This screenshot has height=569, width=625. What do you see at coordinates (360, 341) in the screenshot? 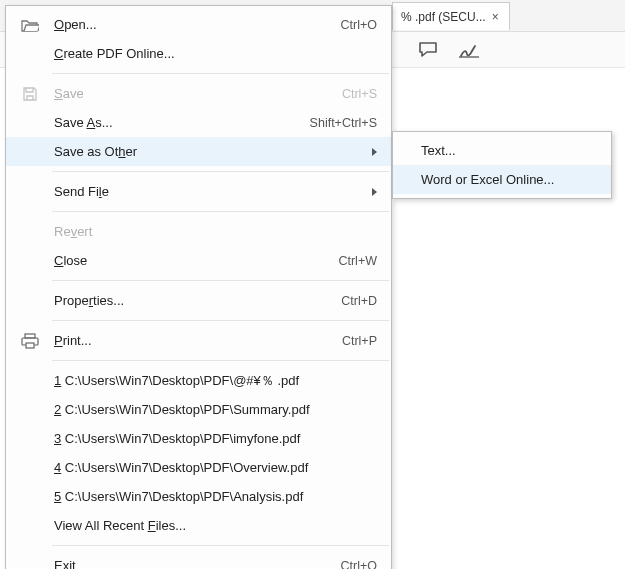
I see `shortcut: Ctrl+P` at bounding box center [360, 341].